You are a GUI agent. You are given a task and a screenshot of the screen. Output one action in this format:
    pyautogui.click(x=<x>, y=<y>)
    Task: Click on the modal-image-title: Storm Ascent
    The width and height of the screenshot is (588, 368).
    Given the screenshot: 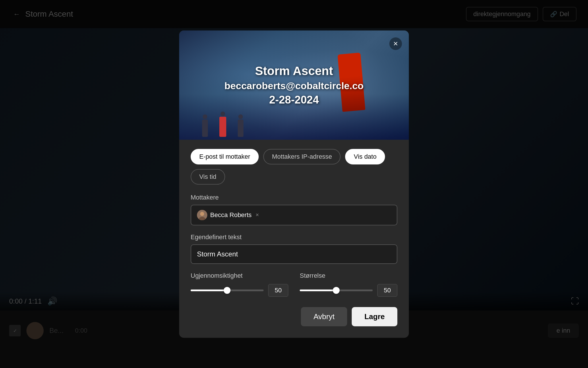 What is the action you would take?
    pyautogui.click(x=294, y=71)
    